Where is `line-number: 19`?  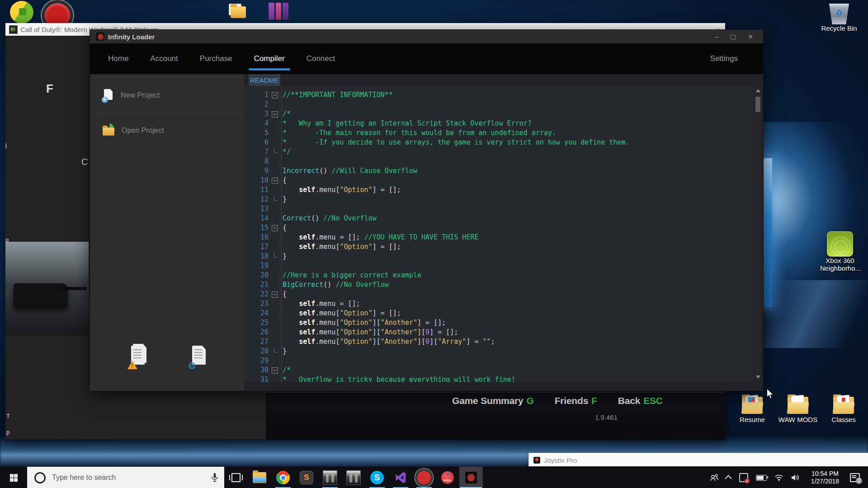
line-number: 19 is located at coordinates (256, 266).